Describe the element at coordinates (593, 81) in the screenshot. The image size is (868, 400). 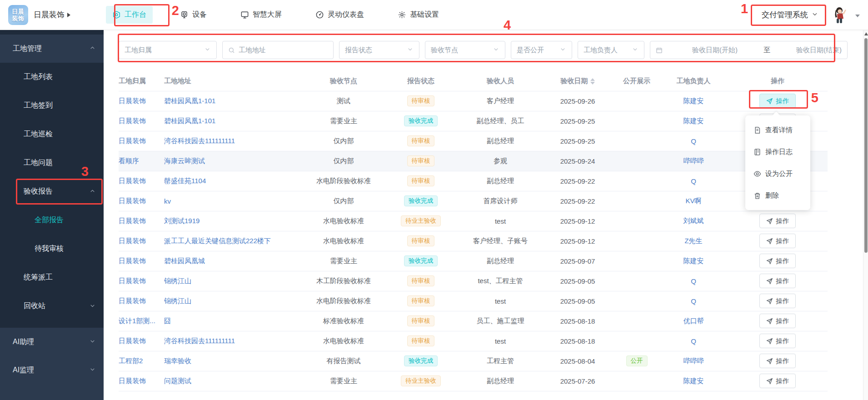
I see `sort-caret-icon` at that location.